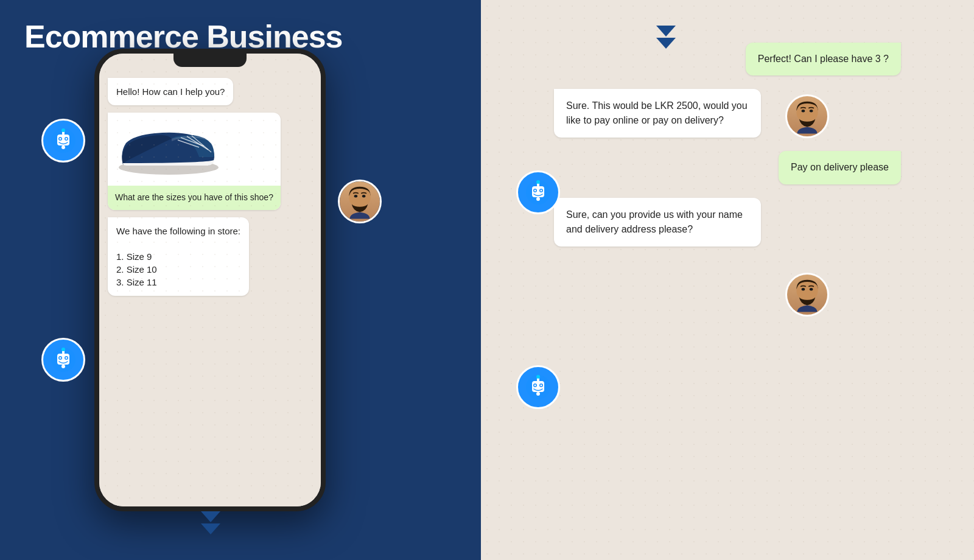  What do you see at coordinates (194, 161) in the screenshot?
I see `user-image-bubble: What are the sizes you have of this shoe…` at bounding box center [194, 161].